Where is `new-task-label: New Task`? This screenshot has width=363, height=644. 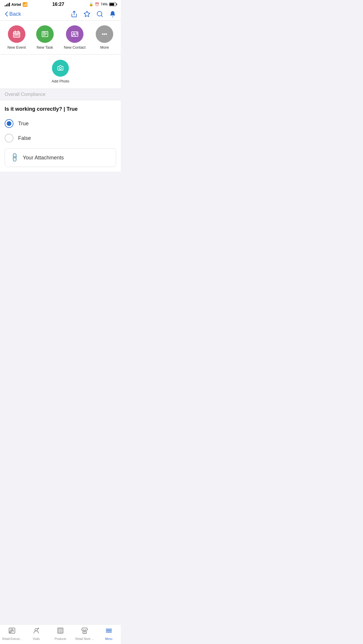 new-task-label: New Task is located at coordinates (45, 47).